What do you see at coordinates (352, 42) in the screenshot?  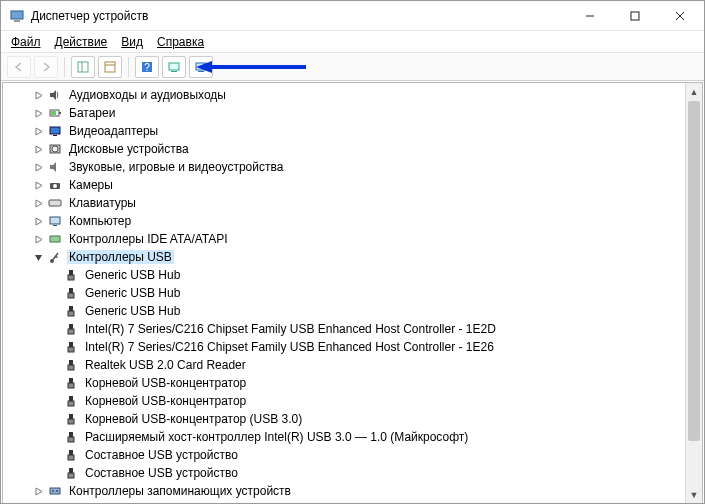 I see `menu-bar: Файл Действие Вид Справка` at bounding box center [352, 42].